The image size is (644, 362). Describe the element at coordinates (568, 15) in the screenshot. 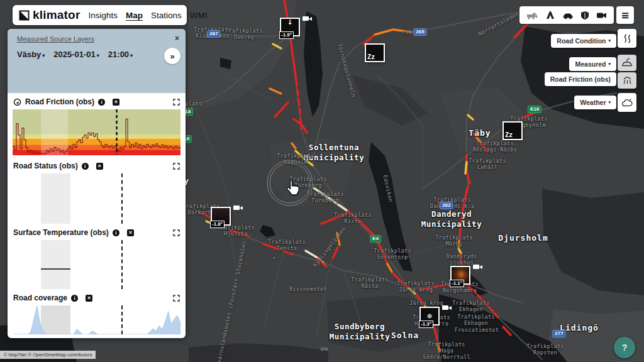

I see `vehicle-icon` at that location.